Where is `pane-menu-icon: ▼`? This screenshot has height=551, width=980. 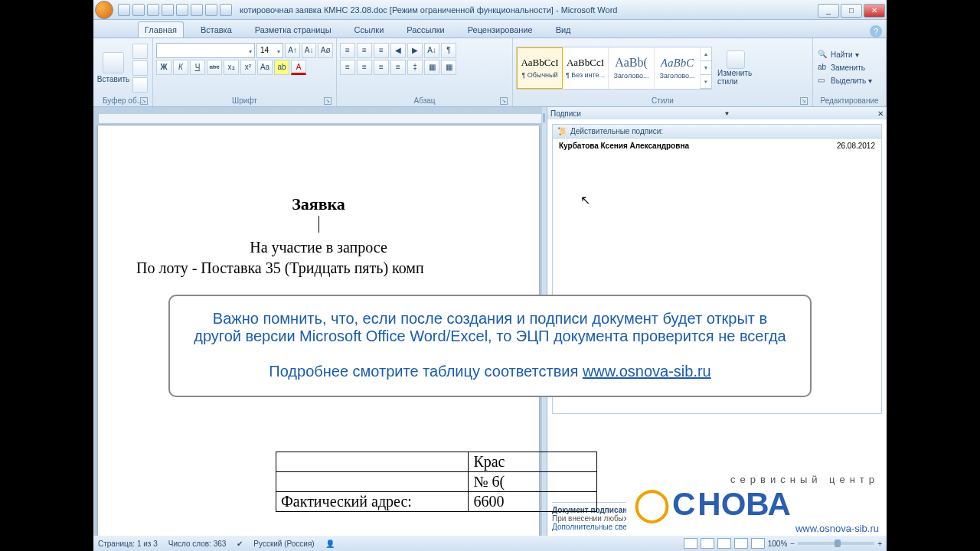
pane-menu-icon: ▼ is located at coordinates (727, 113).